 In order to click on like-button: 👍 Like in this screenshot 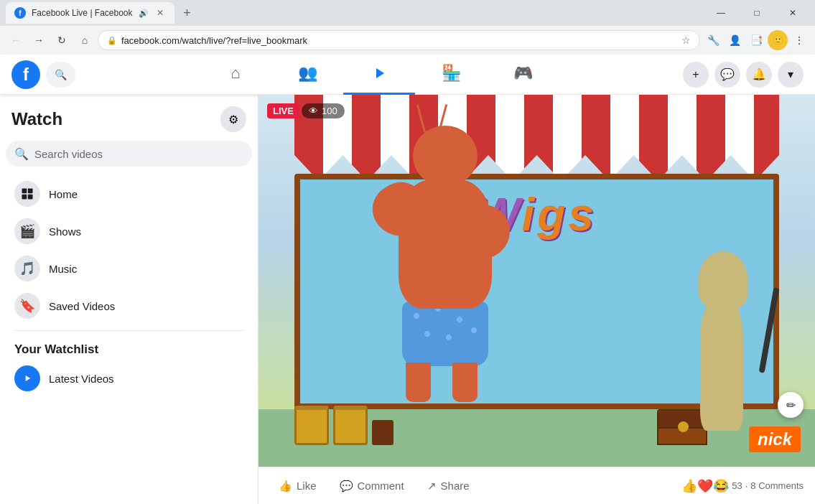, I will do `click(297, 486)`.